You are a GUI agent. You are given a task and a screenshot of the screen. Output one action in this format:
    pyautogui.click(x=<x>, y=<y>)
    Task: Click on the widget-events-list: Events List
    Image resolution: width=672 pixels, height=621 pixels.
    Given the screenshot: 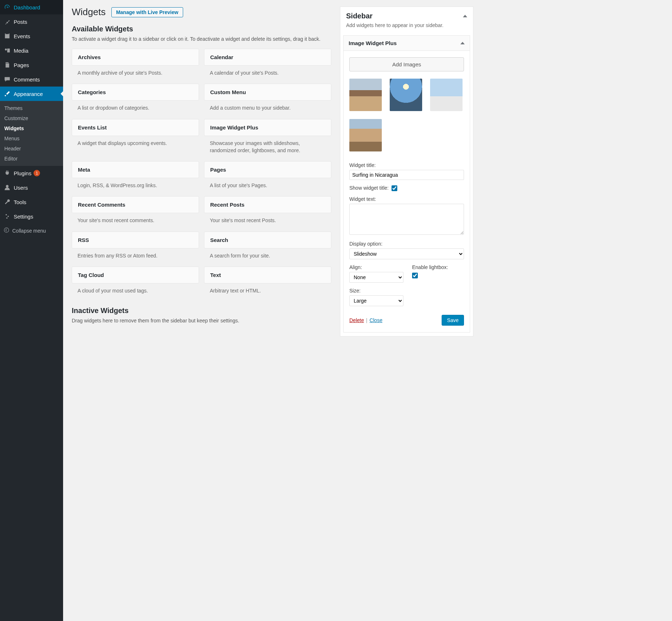 What is the action you would take?
    pyautogui.click(x=136, y=128)
    